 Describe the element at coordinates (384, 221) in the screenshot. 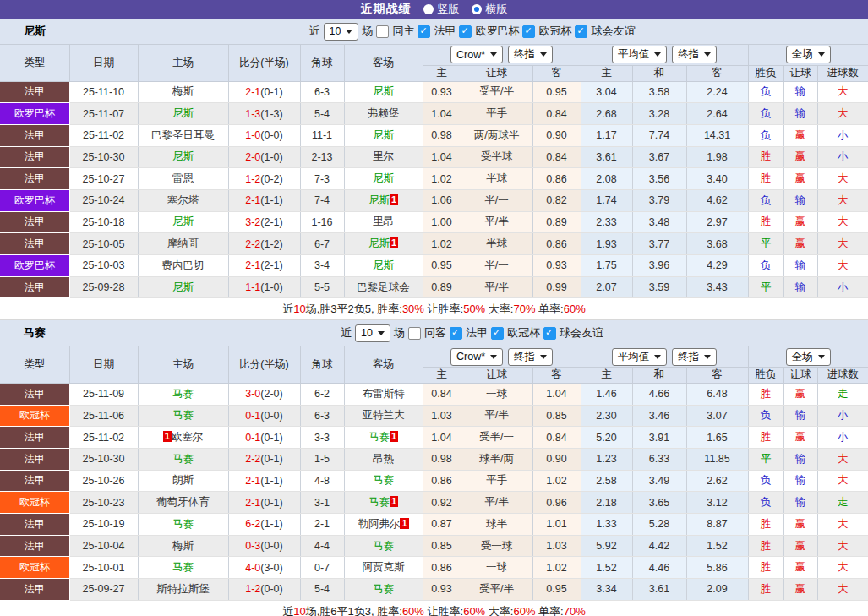

I see `team-name: 里昂` at that location.